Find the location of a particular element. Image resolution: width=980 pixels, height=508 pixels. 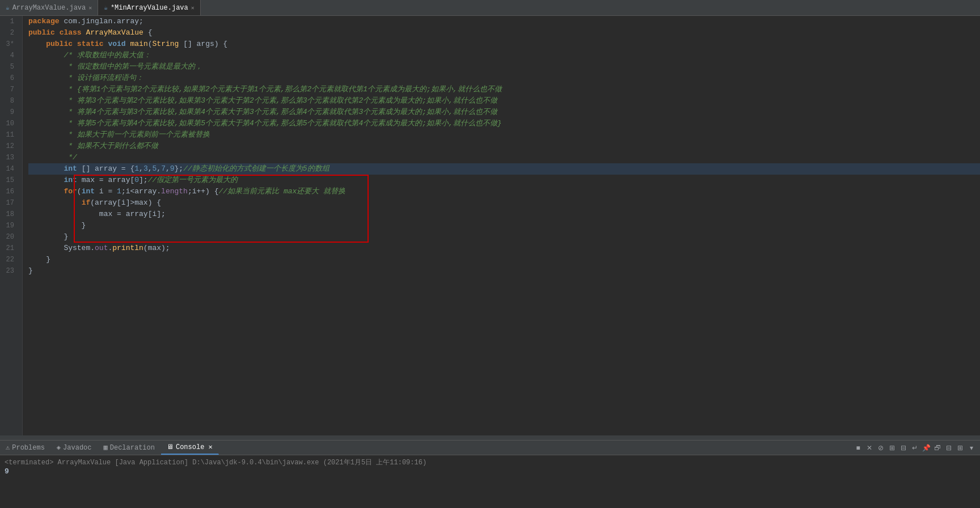

remove-button: ✕ is located at coordinates (869, 448).